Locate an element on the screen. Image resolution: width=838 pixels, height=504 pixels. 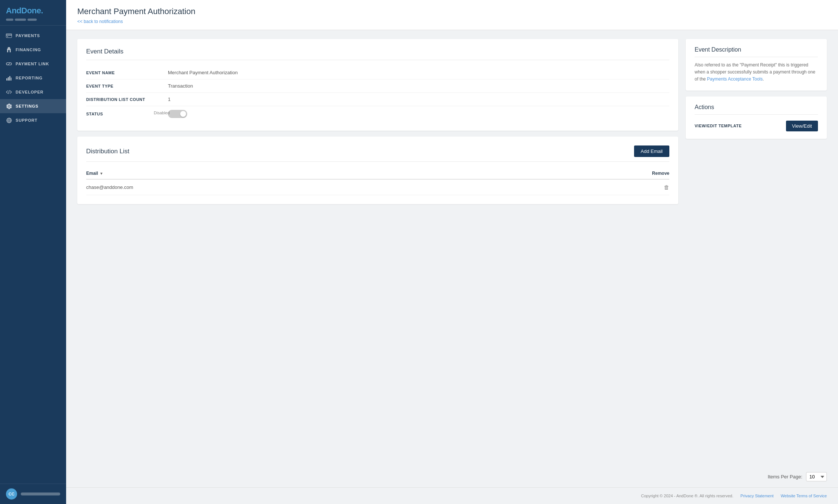
event-name-value: Merchant Payment Authorization is located at coordinates (419, 73).